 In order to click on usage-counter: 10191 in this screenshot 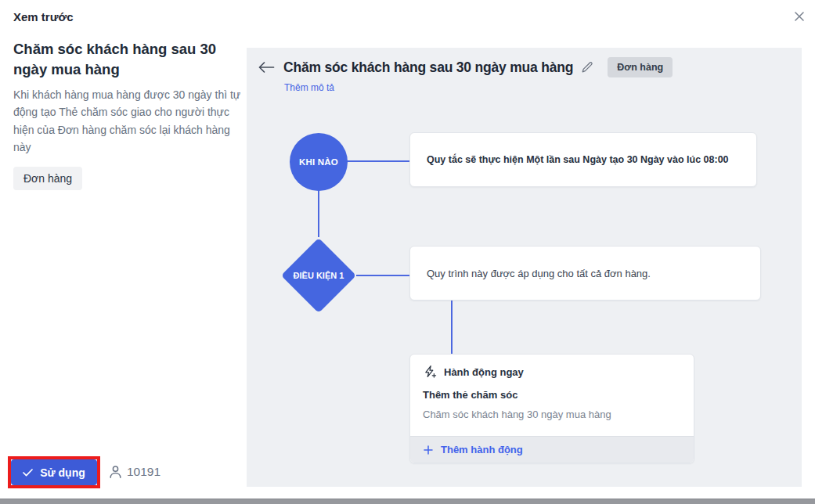, I will do `click(135, 472)`.